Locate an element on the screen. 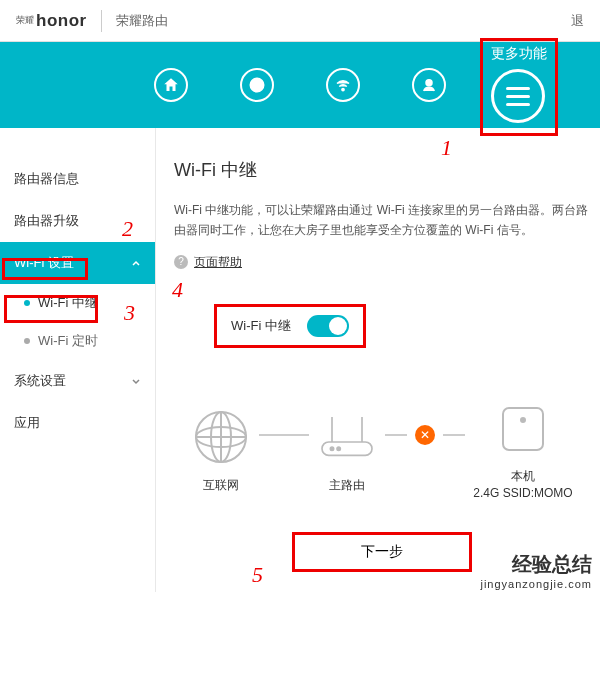 The height and width of the screenshot is (679, 600). sidebar-item-apps: 应用 is located at coordinates (78, 423).